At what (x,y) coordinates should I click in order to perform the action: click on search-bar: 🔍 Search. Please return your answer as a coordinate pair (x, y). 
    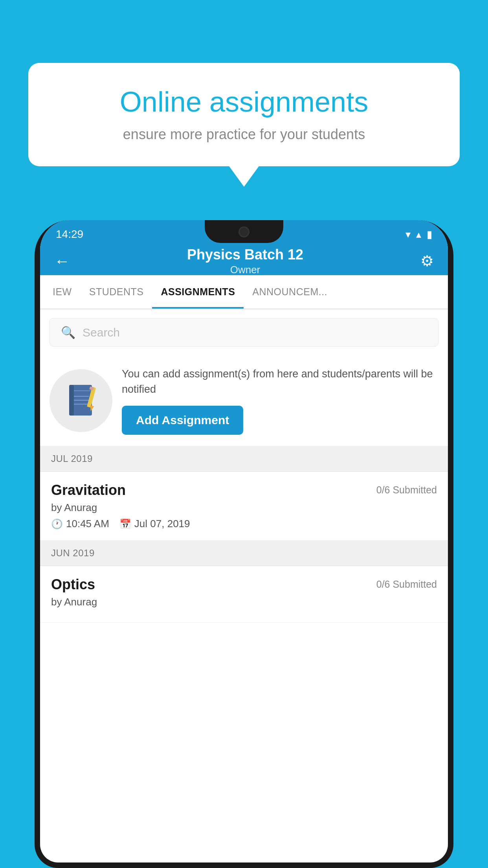
    Looking at the image, I should click on (244, 333).